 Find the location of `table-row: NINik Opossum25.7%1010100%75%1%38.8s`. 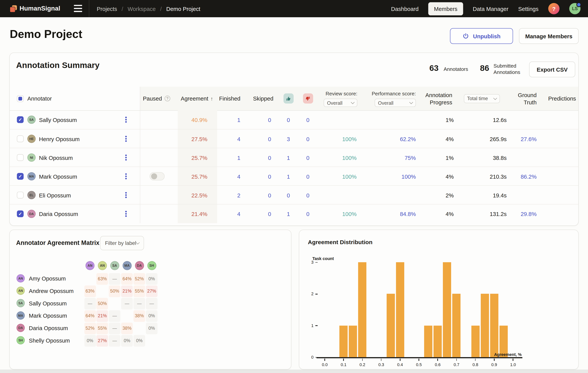

table-row: NINik Opossum25.7%1010100%75%1%38.8s is located at coordinates (294, 157).